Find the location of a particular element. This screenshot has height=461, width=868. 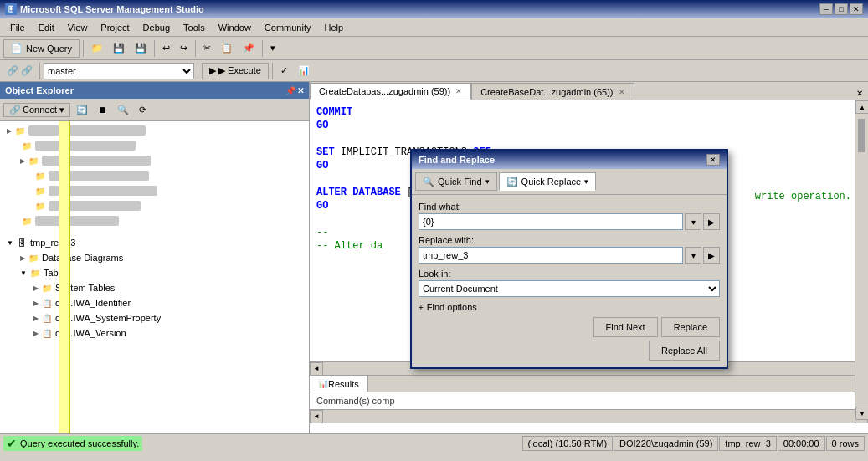

copy-button: 📋 is located at coordinates (227, 49).